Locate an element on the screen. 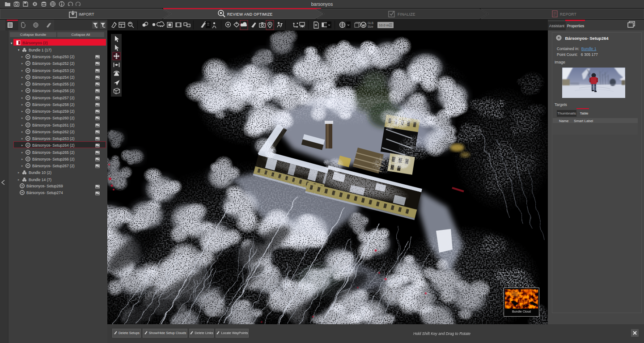  svg-text: REPORT is located at coordinates (568, 14).